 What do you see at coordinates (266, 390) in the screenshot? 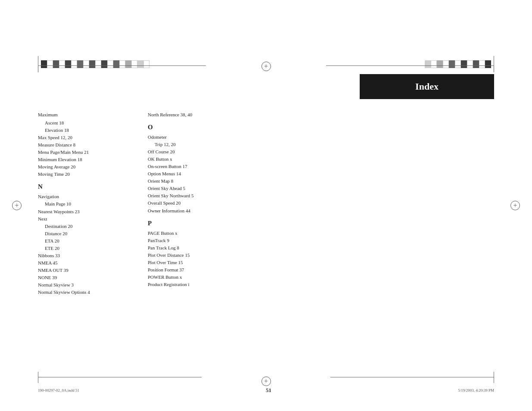
I see `footer: 190-00297-02_0A.indd 51 51 5/19/2003, 4:…` at bounding box center [266, 390].